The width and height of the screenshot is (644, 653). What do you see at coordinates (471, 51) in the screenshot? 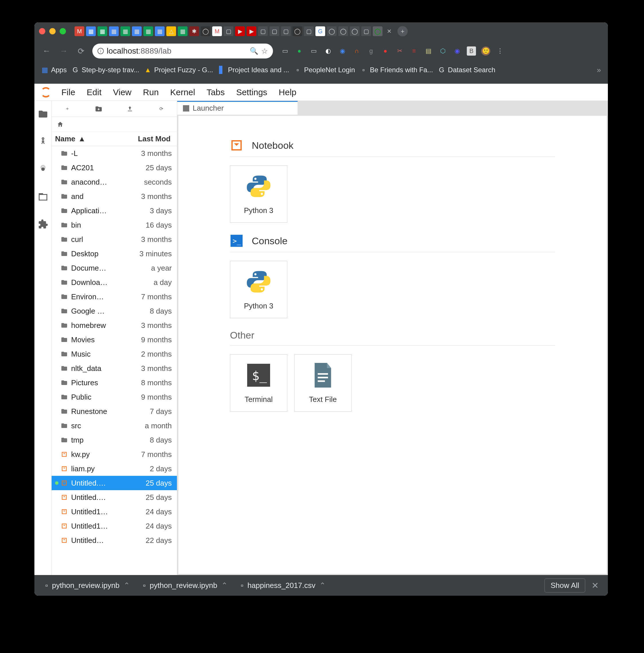
I see `extension-icon: B` at bounding box center [471, 51].